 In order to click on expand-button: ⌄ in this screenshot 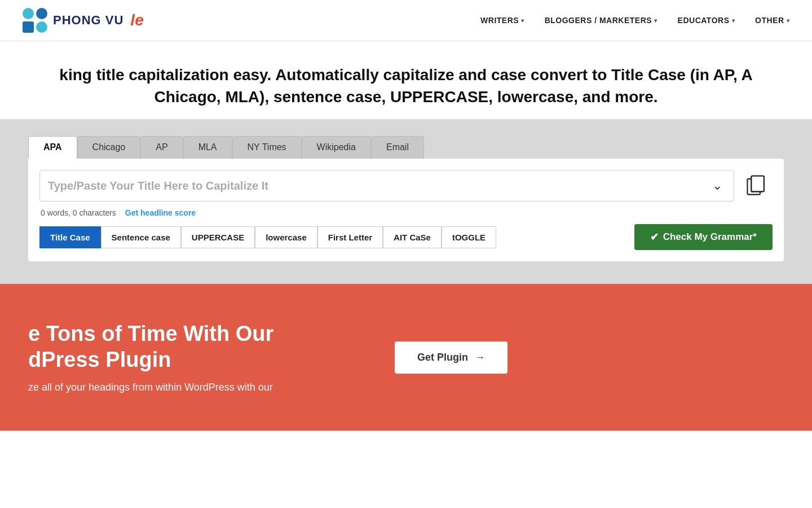, I will do `click(717, 186)`.